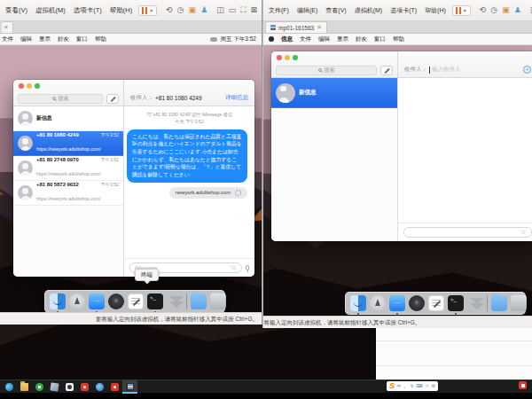  Describe the element at coordinates (220, 11) in the screenshot. I see `show-library-icon: ◫` at that location.